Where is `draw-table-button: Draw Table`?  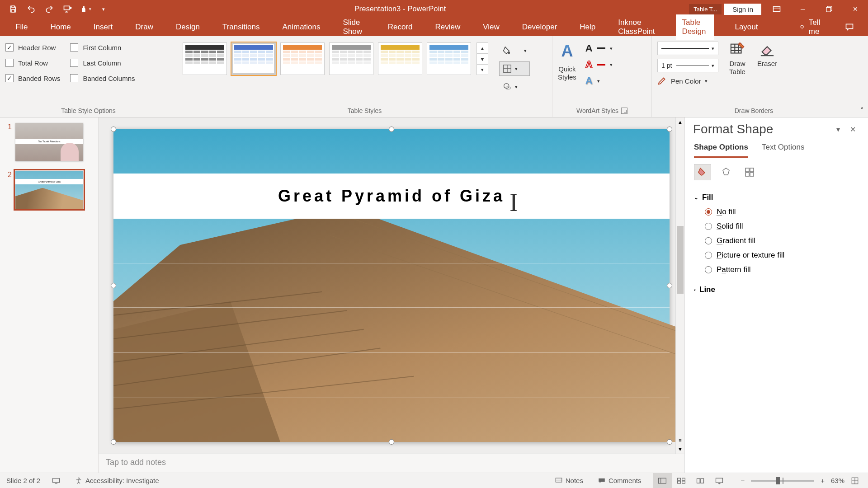 draw-table-button: Draw Table is located at coordinates (737, 73).